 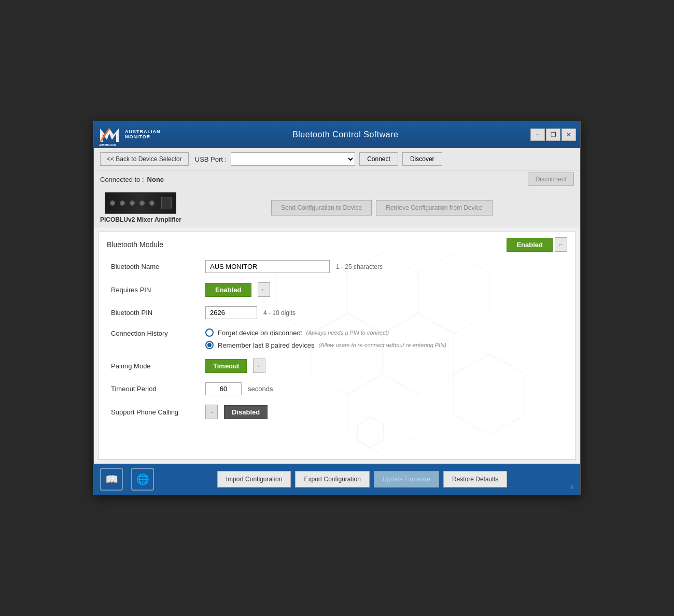 I want to click on minimize-button: −, so click(x=538, y=135).